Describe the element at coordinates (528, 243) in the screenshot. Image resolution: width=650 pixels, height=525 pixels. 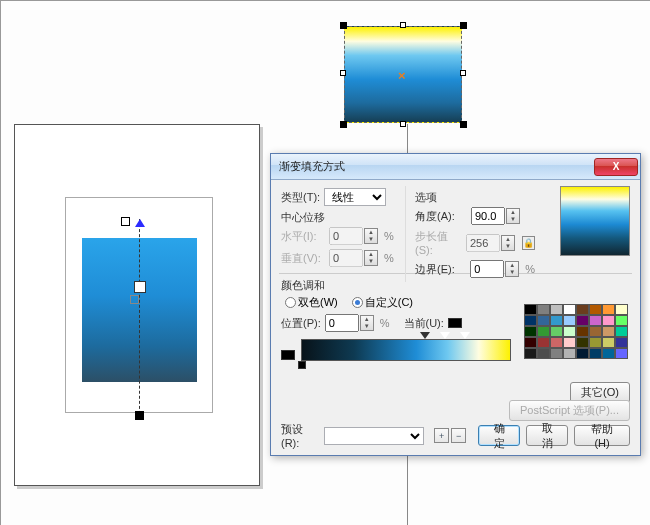
I see `lock-icon: 🔒` at that location.